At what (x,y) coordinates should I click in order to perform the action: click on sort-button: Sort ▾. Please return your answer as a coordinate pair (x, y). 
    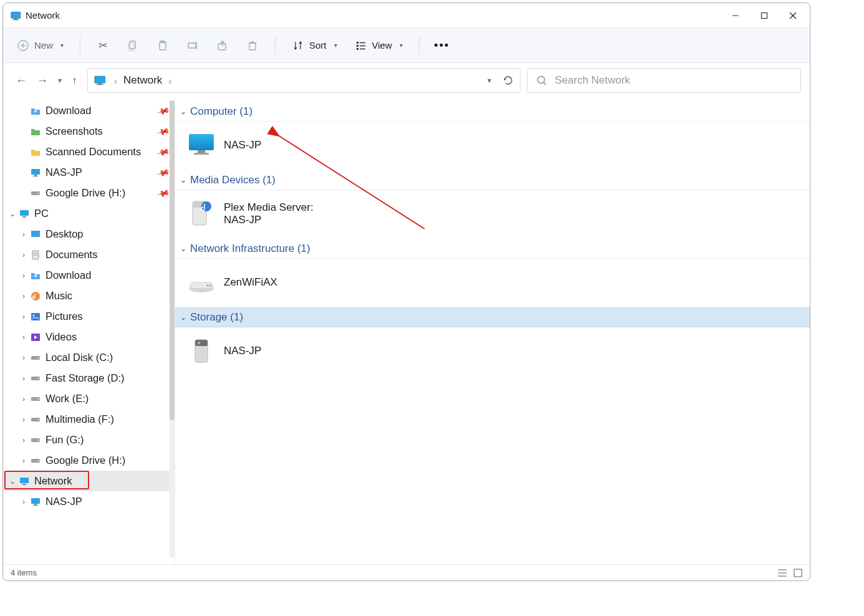
    Looking at the image, I should click on (314, 46).